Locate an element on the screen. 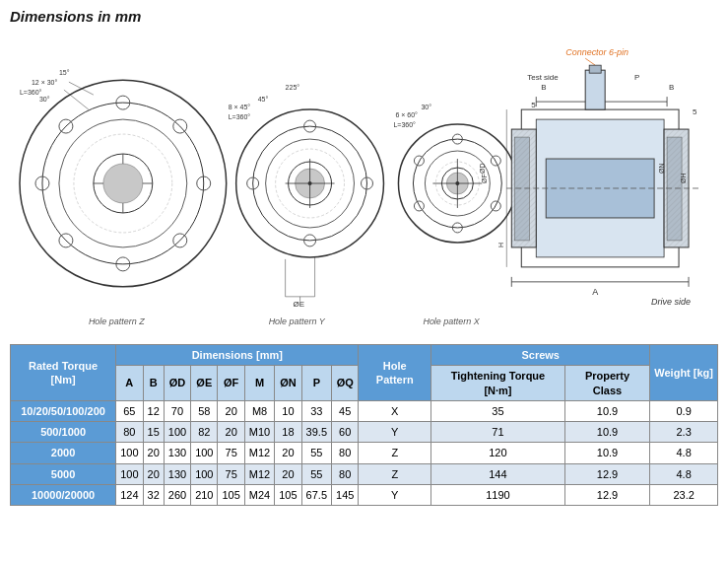 This screenshot has width=728, height=562. svg-text: Connector 6-pin is located at coordinates (597, 52).